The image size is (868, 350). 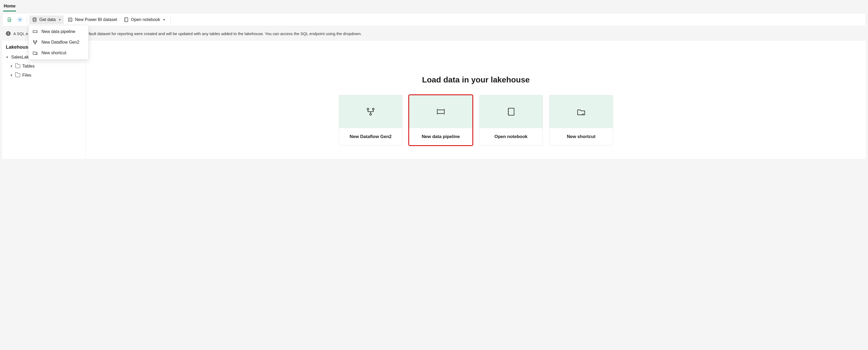 I want to click on dataset-grid-icon, so click(x=70, y=20).